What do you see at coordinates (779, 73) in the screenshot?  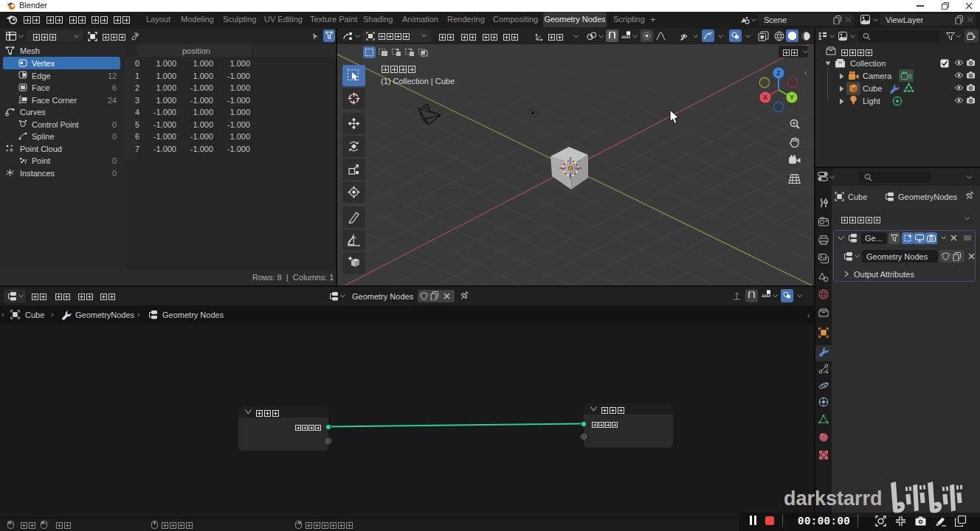 I see `svg-text: Z` at bounding box center [779, 73].